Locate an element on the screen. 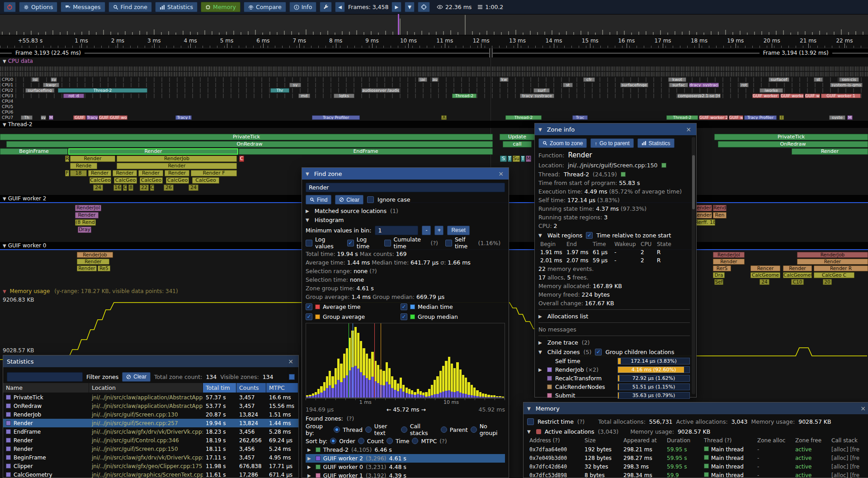 The width and height of the screenshot is (868, 478). limit-to-view-toggle is located at coordinates (292, 377).